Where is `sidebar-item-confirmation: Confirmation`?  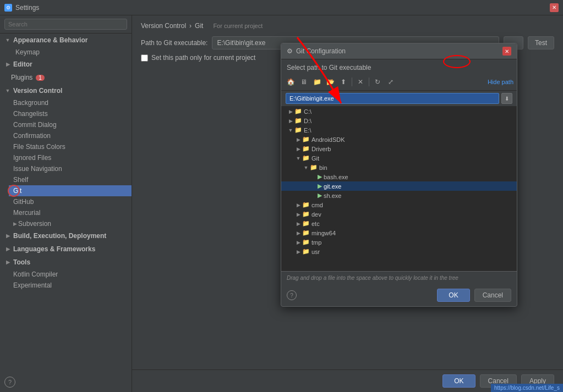 sidebar-item-confirmation: Confirmation is located at coordinates (70, 136).